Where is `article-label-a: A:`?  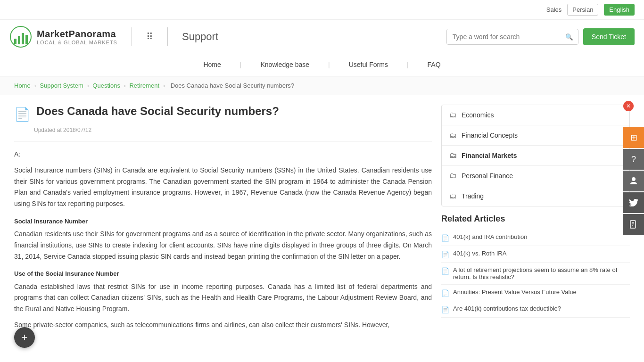
article-label-a: A: is located at coordinates (223, 155).